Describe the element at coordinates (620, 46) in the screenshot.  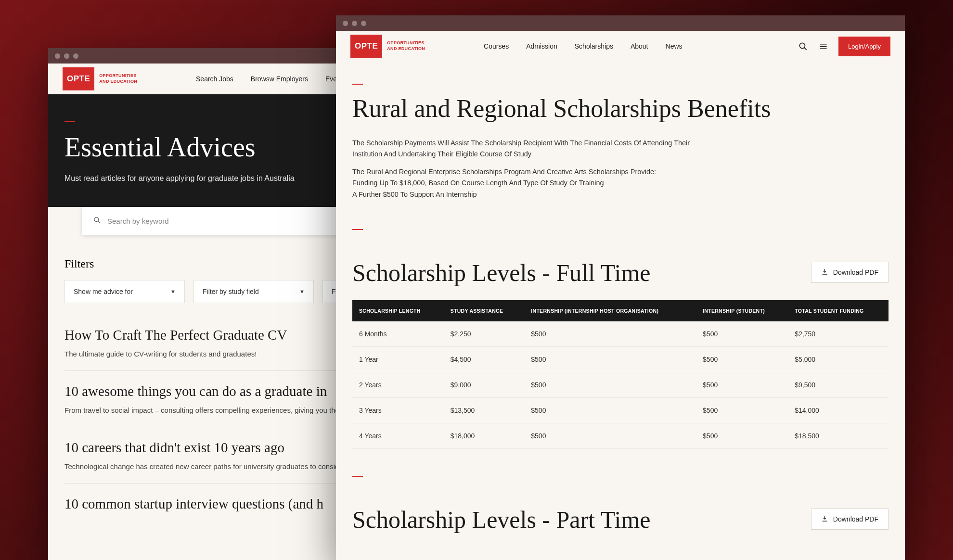
I see `site-header: OPTE OPPORTUNITIESAND EDUCATION Courses …` at that location.